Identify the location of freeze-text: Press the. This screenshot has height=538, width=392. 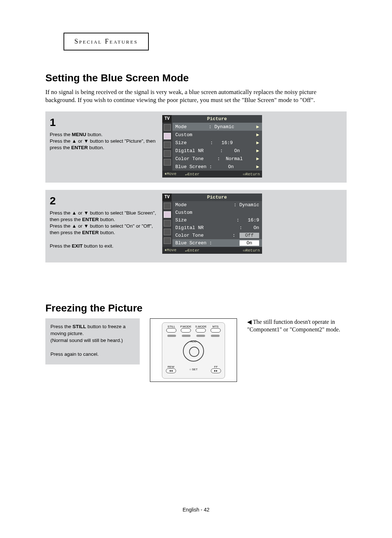
(62, 327).